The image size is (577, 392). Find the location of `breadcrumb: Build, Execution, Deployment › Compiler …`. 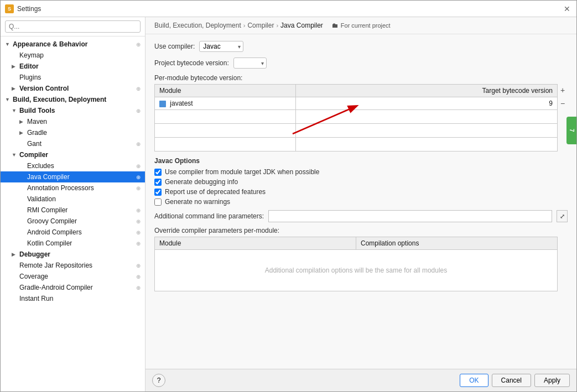

breadcrumb: Build, Execution, Deployment › Compiler … is located at coordinates (361, 25).